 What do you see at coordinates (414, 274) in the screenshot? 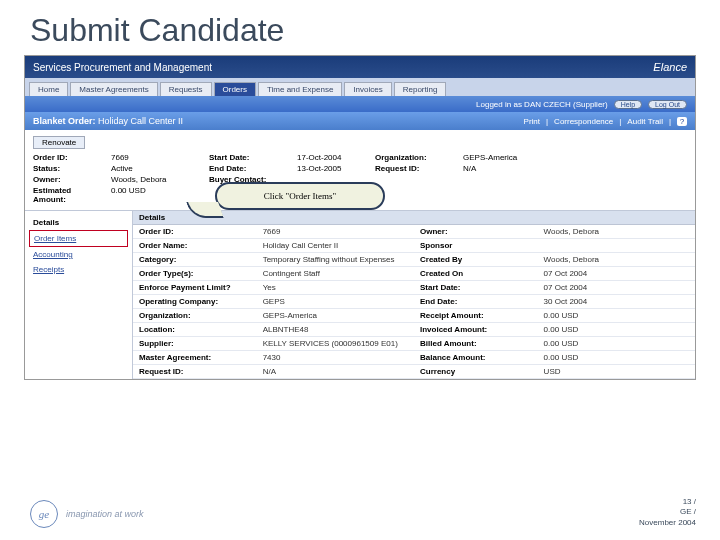
I see `table-row: Order Type(s):Contingent StaffCreated On…` at bounding box center [414, 274].